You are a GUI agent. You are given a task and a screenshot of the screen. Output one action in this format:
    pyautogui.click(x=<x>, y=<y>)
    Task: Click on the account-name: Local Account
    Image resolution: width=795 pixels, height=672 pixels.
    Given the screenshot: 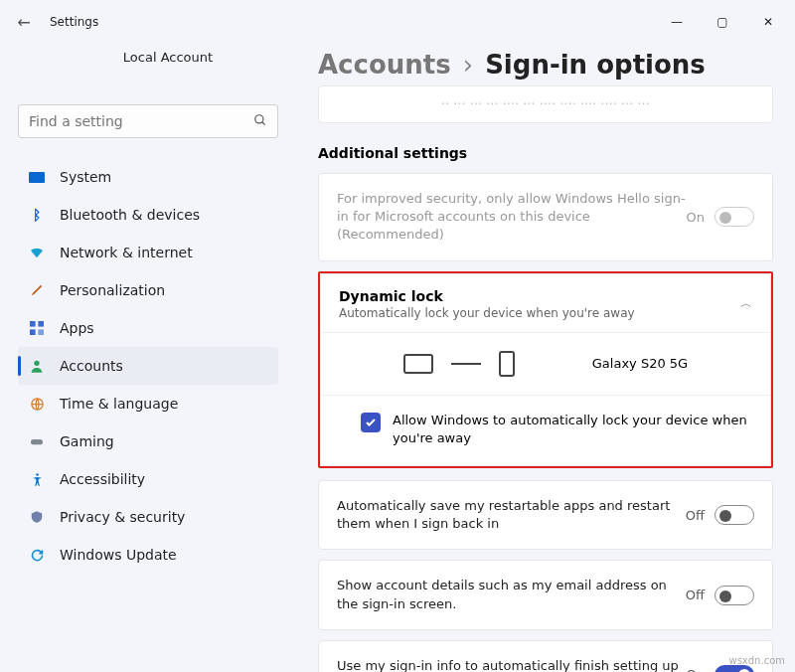 What is the action you would take?
    pyautogui.click(x=168, y=58)
    